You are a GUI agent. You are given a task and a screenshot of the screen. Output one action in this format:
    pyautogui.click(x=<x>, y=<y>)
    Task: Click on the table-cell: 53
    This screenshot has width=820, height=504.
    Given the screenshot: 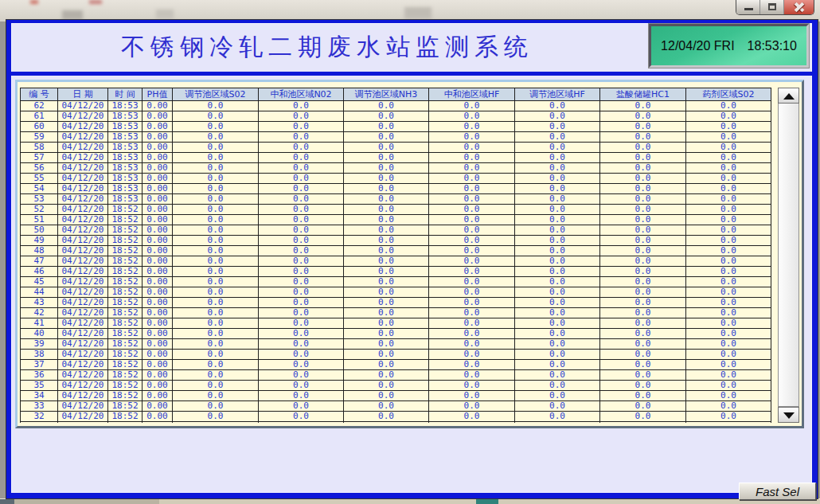 What is the action you would take?
    pyautogui.click(x=40, y=199)
    